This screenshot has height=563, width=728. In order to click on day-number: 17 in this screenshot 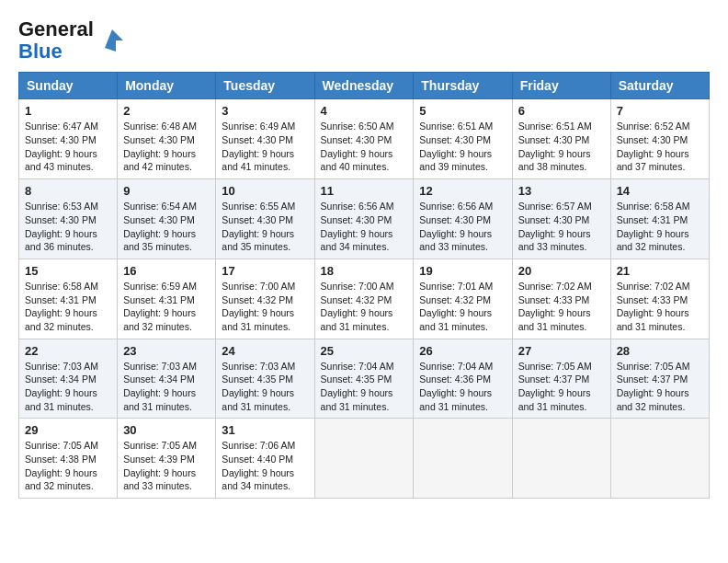, I will do `click(265, 270)`.